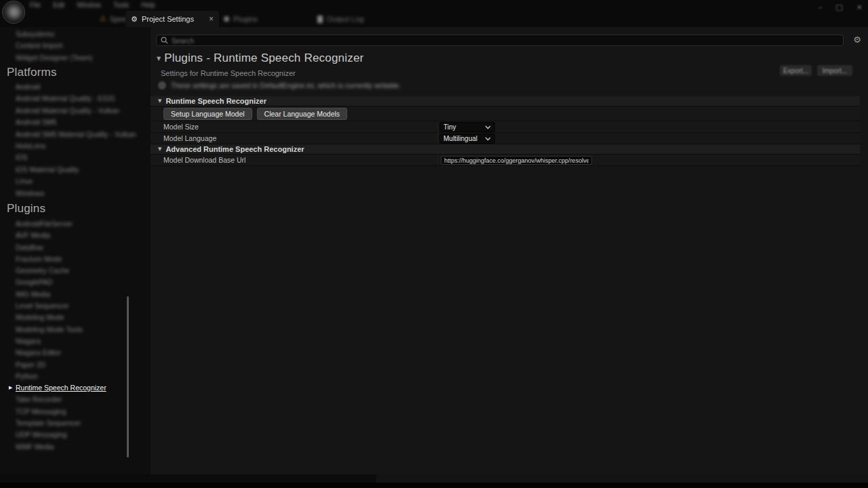 This screenshot has width=868, height=488. What do you see at coordinates (226, 19) in the screenshot?
I see `plugin-icon` at bounding box center [226, 19].